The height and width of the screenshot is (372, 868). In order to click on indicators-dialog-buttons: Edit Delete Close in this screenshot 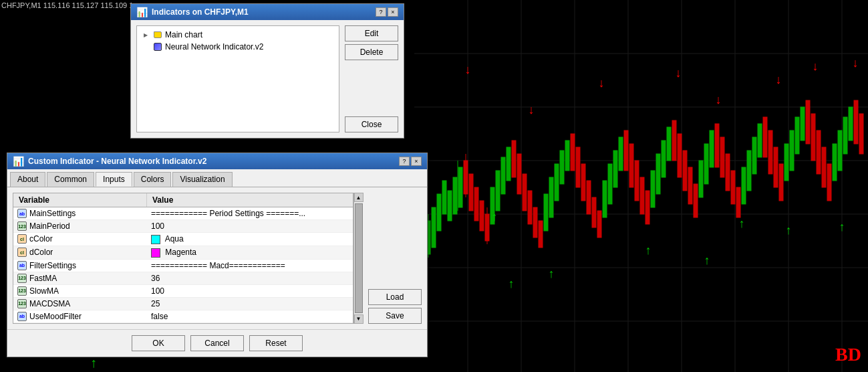, I will do `click(372, 79)`.